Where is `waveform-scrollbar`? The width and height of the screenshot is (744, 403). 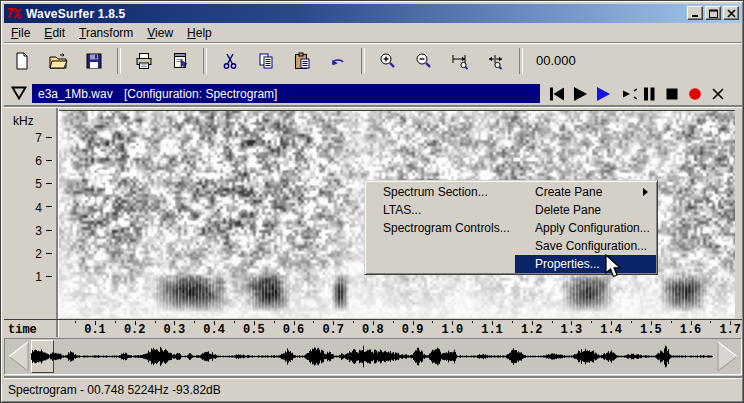
waveform-scrollbar is located at coordinates (373, 356).